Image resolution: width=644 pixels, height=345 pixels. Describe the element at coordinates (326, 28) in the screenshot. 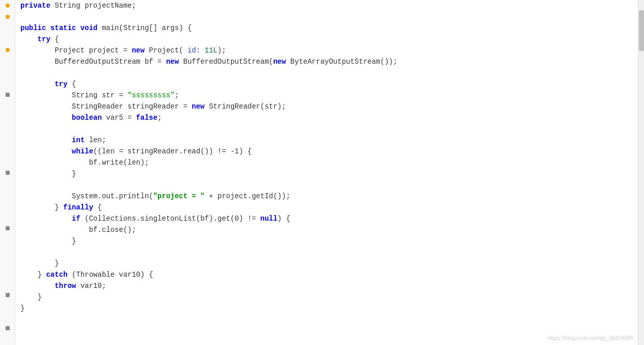

I see `code-line-3: public static void main(String[] args) {` at that location.